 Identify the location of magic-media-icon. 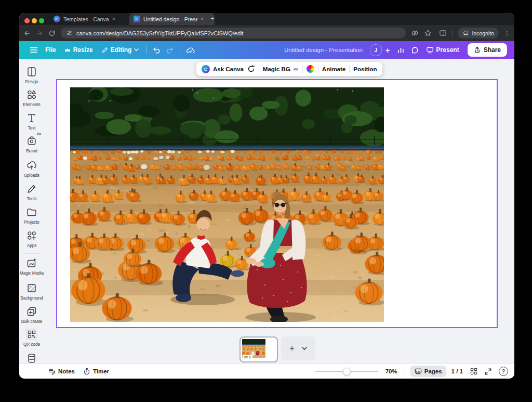
(32, 263).